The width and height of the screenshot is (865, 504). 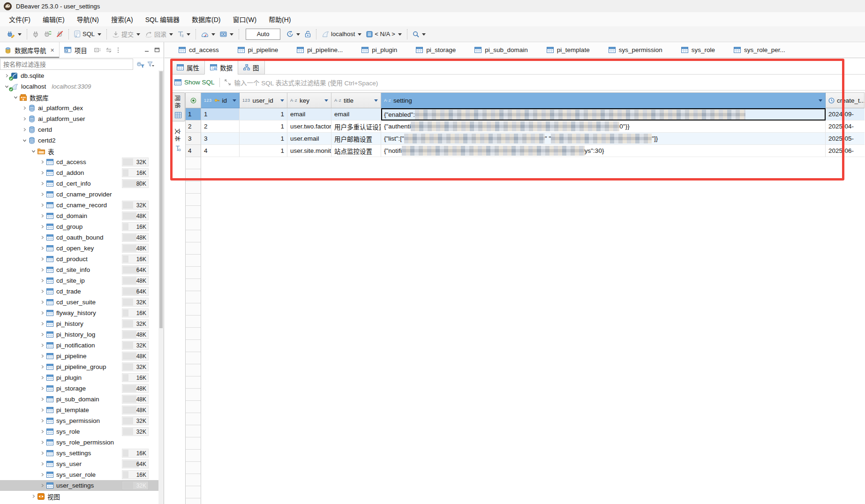 What do you see at coordinates (178, 140) in the screenshot?
I see `presentation-textp: 文本` at bounding box center [178, 140].